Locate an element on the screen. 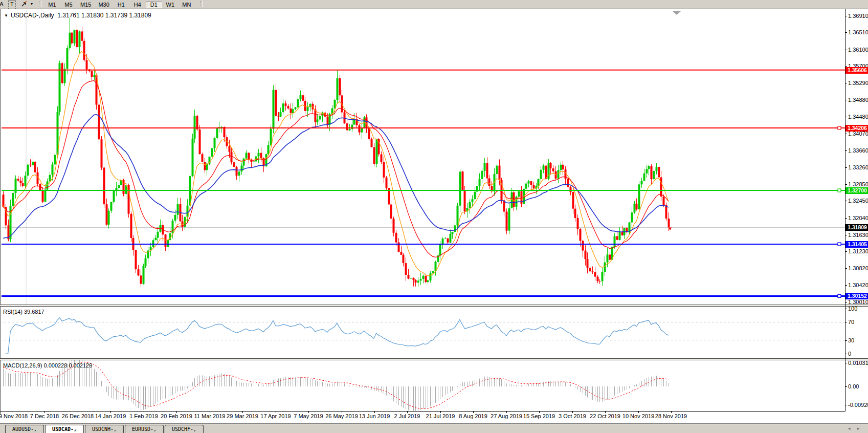 The width and height of the screenshot is (868, 433). chart-shift-marker-icon is located at coordinates (677, 13).